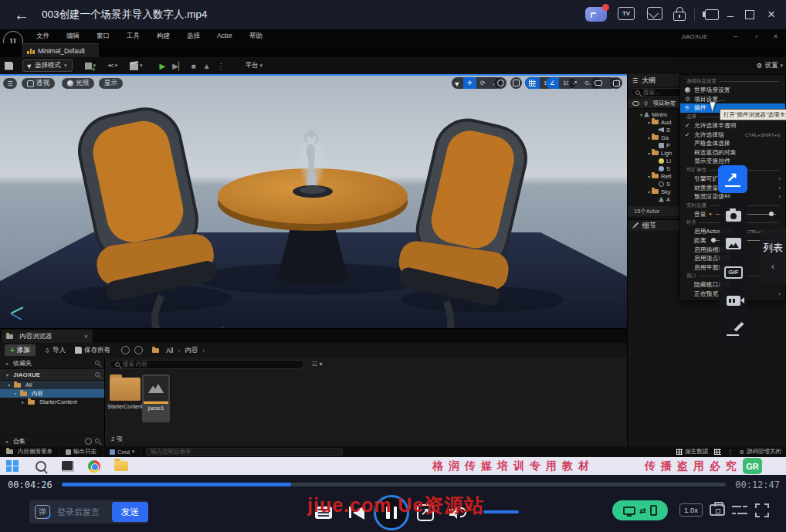 Image resolution: width=786 pixels, height=532 pixels. I want to click on tree-item-all: ▾All, so click(53, 385).